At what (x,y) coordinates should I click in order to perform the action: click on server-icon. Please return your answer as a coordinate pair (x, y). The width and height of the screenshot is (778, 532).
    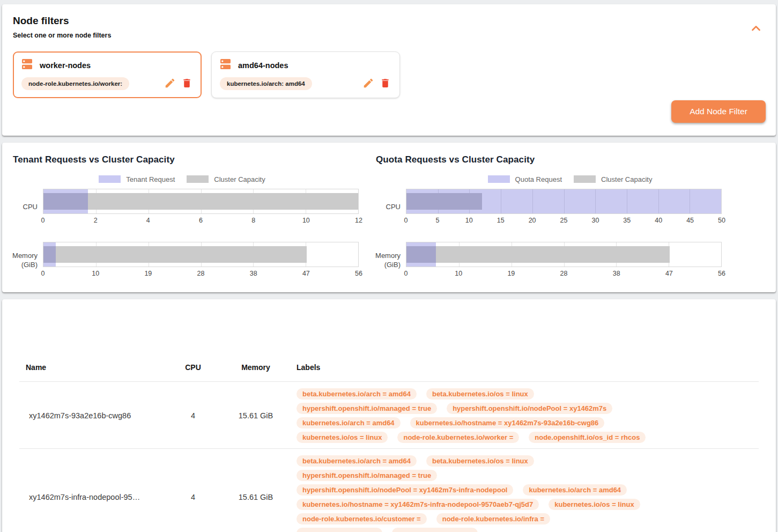
    Looking at the image, I should click on (27, 65).